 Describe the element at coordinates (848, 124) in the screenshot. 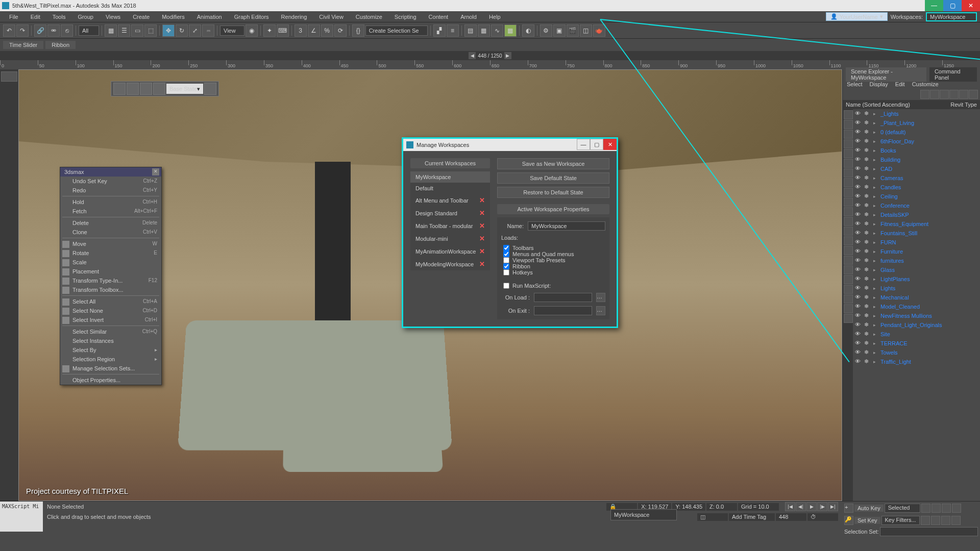

I see `filter-shapes-icon` at that location.